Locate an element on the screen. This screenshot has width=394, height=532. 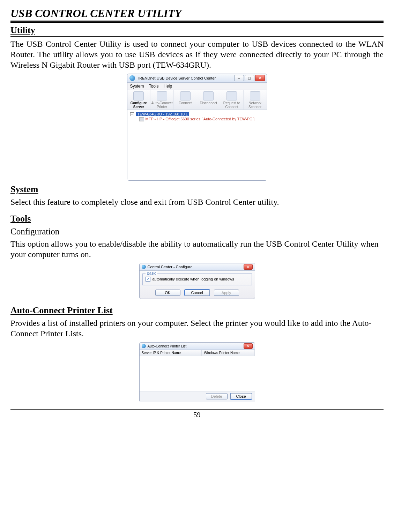
toolbar-auto-connect-printer: Auto-Connect Printer is located at coordinates (162, 100).